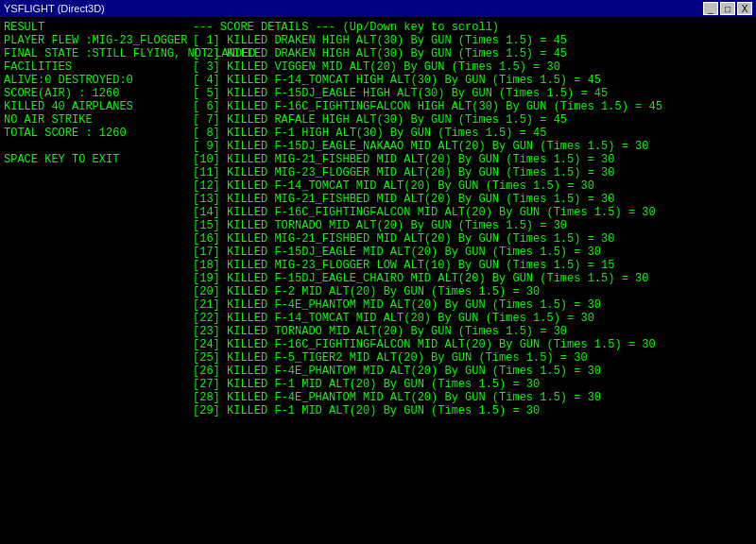 This screenshot has width=756, height=544. I want to click on score-entry-11: [11] KILLED MIG-23_FLOGGER MID ALT(20) B…, so click(472, 173).